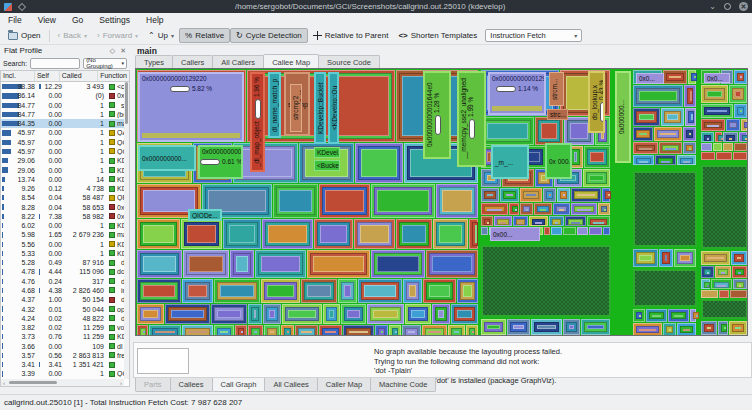 The image size is (752, 410). I want to click on tab-callers: Callers, so click(192, 62).